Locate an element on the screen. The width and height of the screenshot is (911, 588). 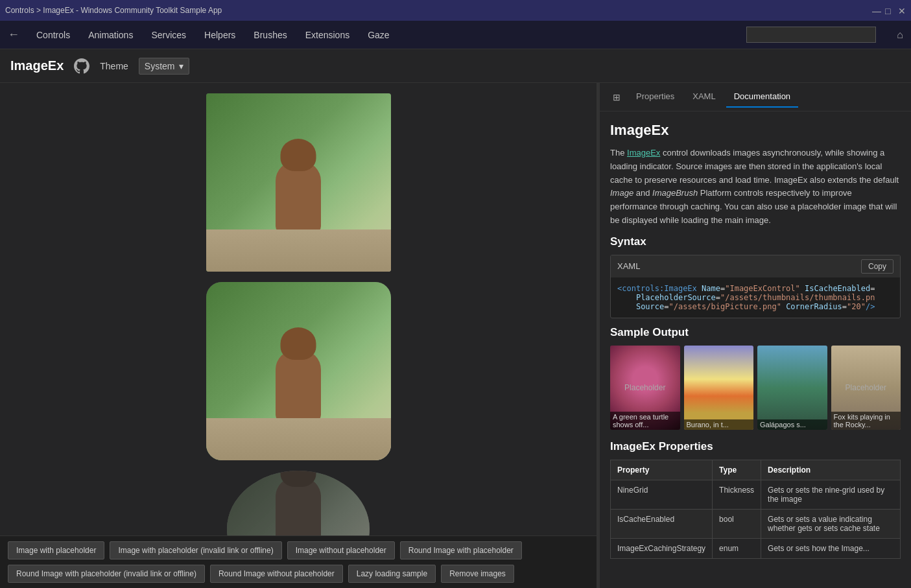
prop-name-2: IsCacheEnabled is located at coordinates (661, 524).